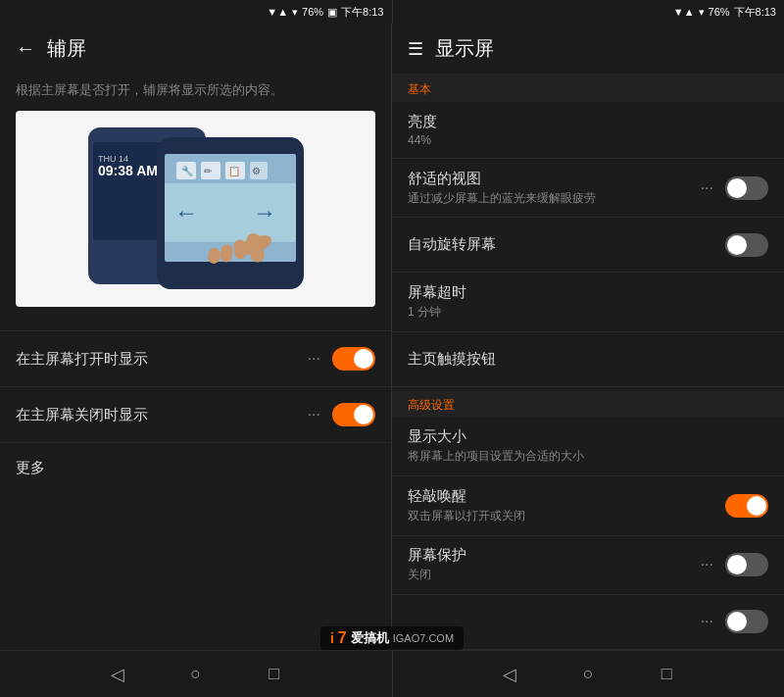 The image size is (784, 697). What do you see at coordinates (588, 88) in the screenshot?
I see `section-basic: 基本` at bounding box center [588, 88].